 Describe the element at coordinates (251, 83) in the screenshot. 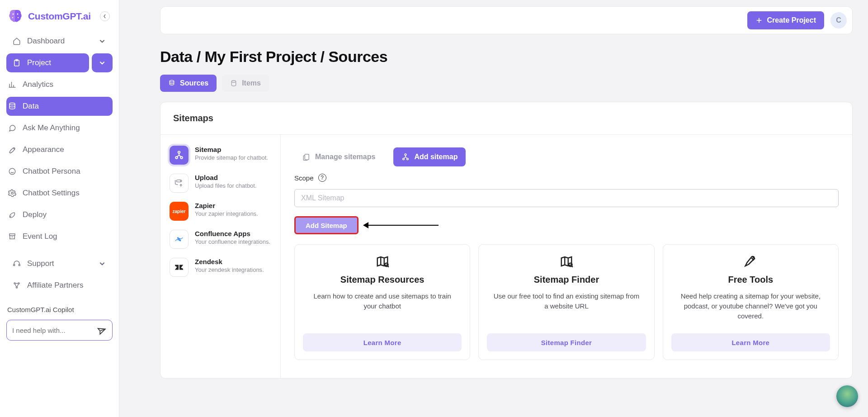

I see `tab-label: Items` at that location.